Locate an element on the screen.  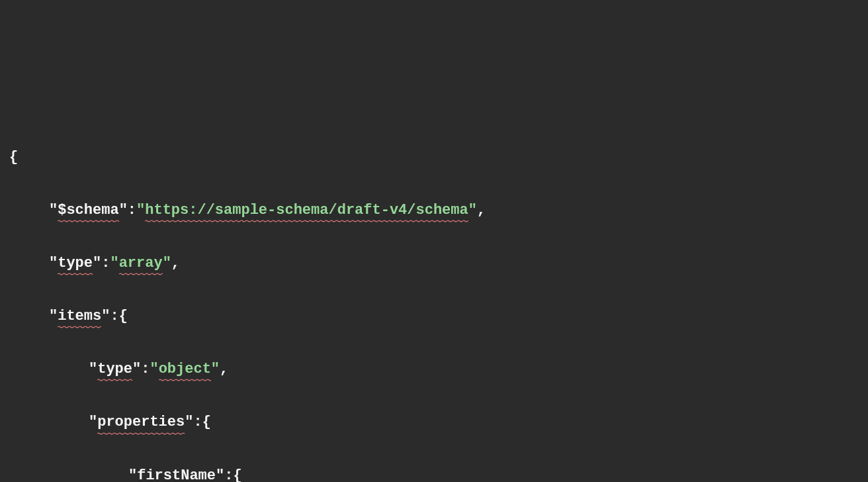
code-line: { is located at coordinates (434, 158).